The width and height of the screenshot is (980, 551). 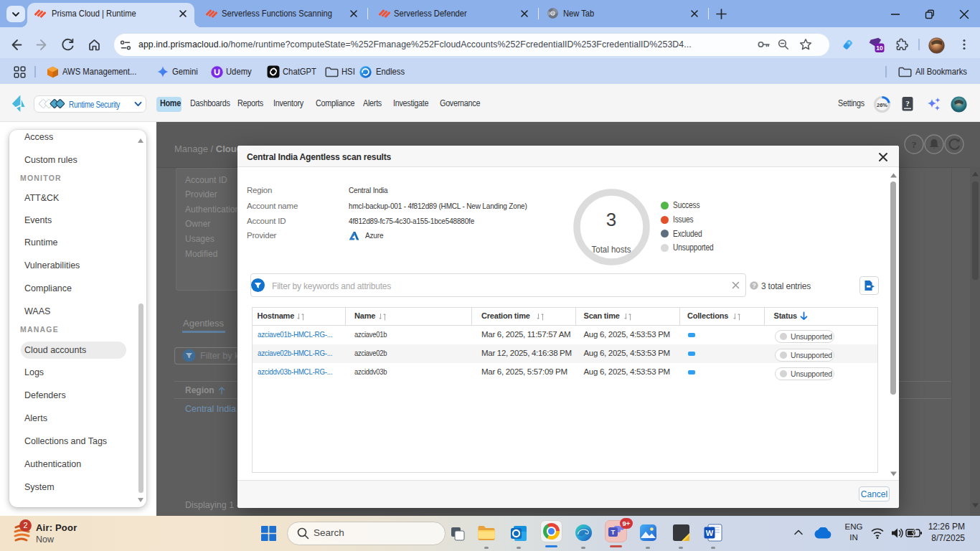 I want to click on svg-text: 10, so click(x=880, y=48).